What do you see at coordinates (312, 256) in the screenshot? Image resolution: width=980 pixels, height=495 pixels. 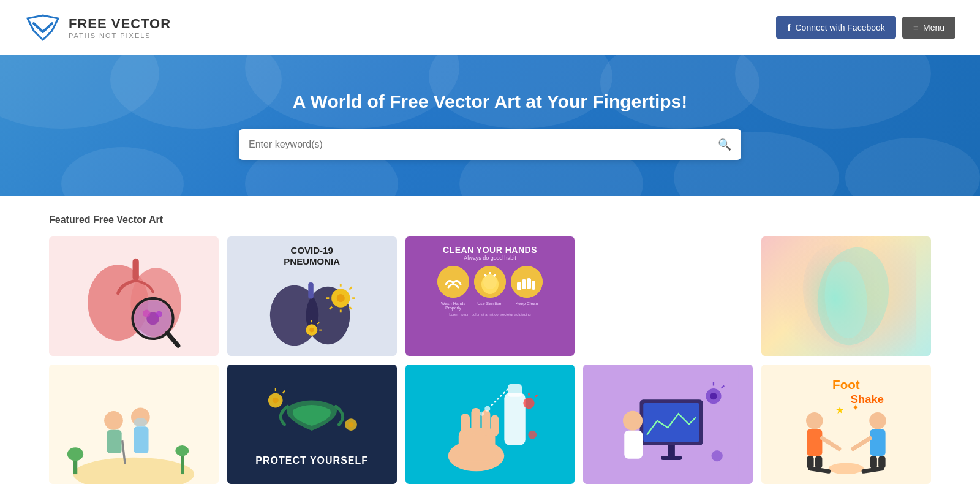 I see `covid-title: COVID-19PNEUMONIA` at bounding box center [312, 256].